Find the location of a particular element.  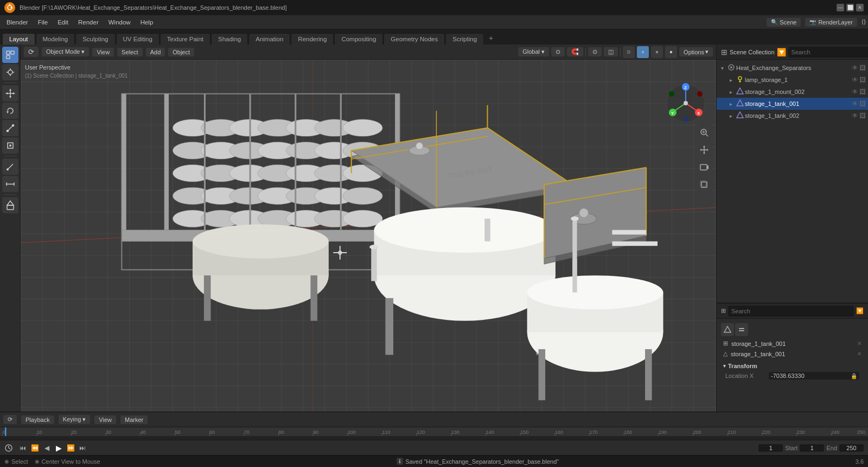

tab-compositing: Compositing is located at coordinates (359, 39).